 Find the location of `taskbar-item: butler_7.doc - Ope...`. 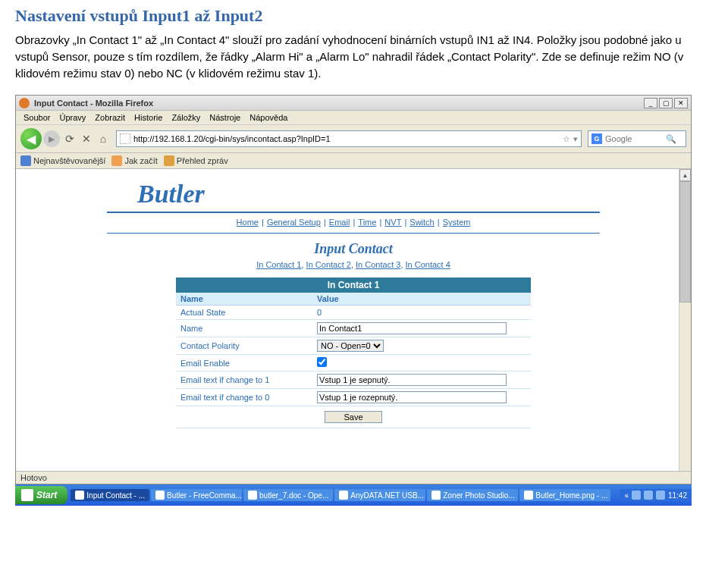

taskbar-item: butler_7.doc - Ope... is located at coordinates (288, 495).